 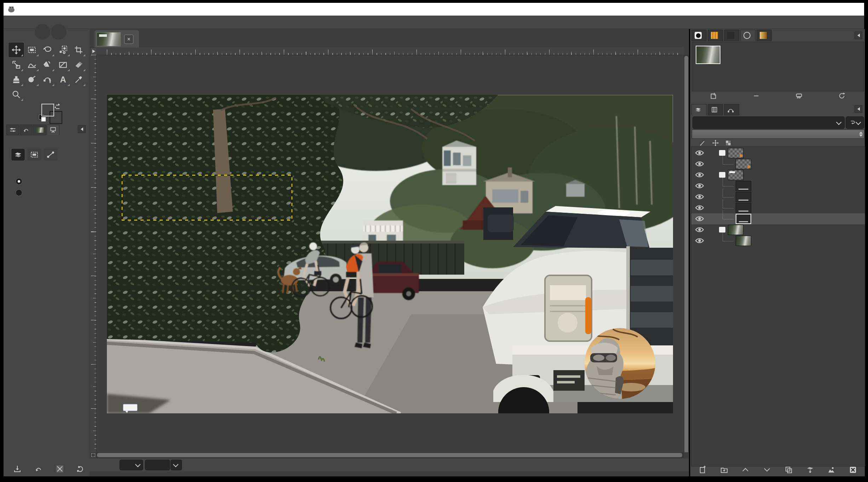 I want to click on move-path-mode-button, so click(x=51, y=155).